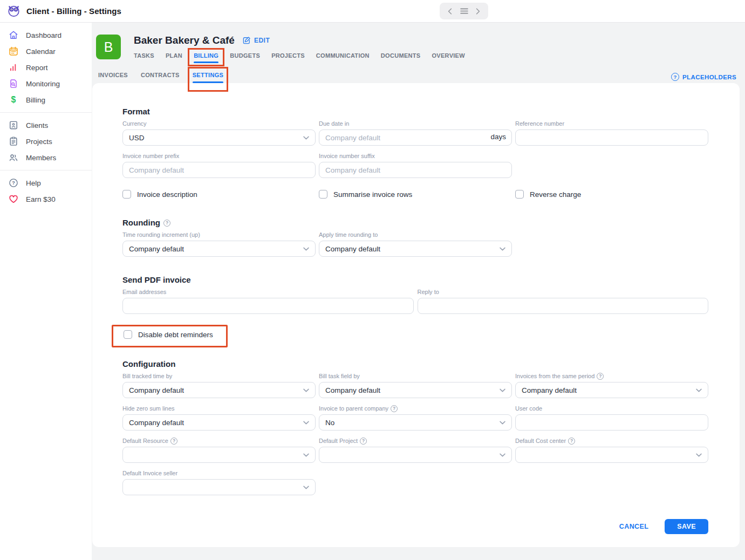  I want to click on invoice-parent-company-select: No, so click(415, 422).